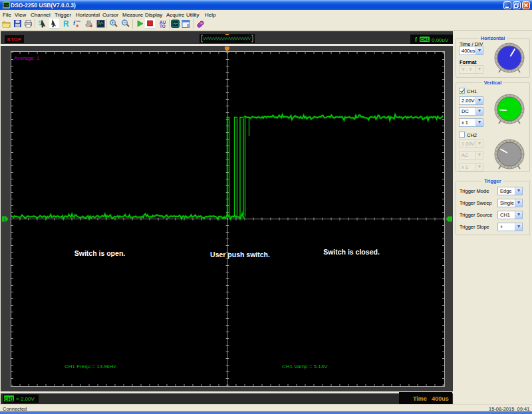 The width and height of the screenshot is (532, 414). What do you see at coordinates (431, 399) in the screenshot?
I see `svg-text: Time 400us` at bounding box center [431, 399].